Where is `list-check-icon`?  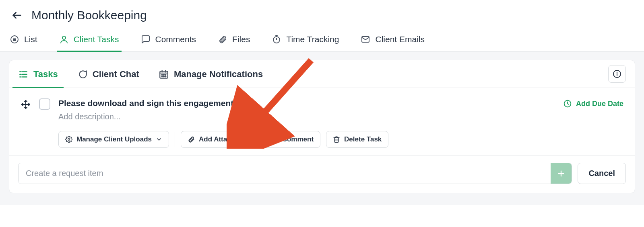 list-check-icon is located at coordinates (23, 74).